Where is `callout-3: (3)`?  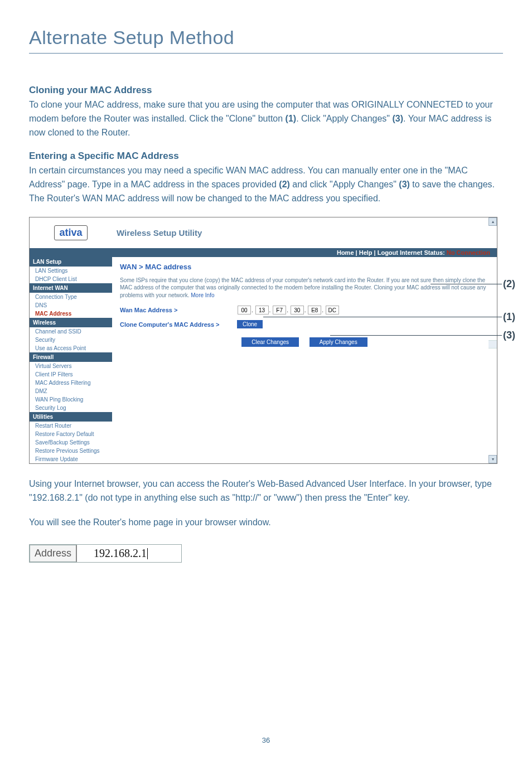 callout-3: (3) is located at coordinates (509, 336).